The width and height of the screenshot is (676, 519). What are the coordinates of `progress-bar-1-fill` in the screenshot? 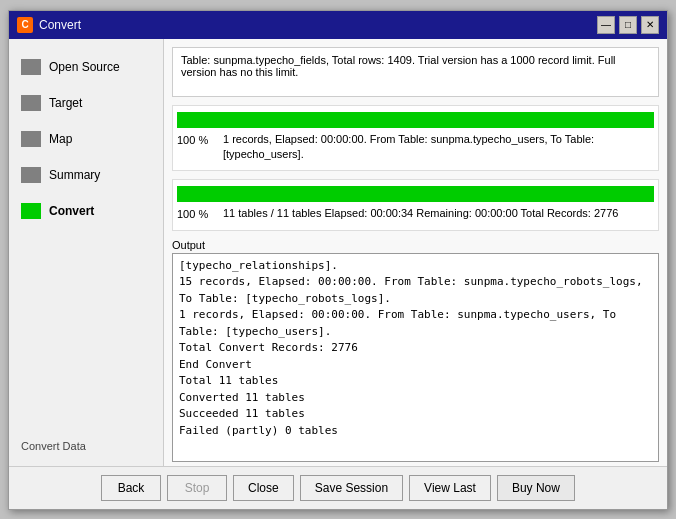 It's located at (416, 120).